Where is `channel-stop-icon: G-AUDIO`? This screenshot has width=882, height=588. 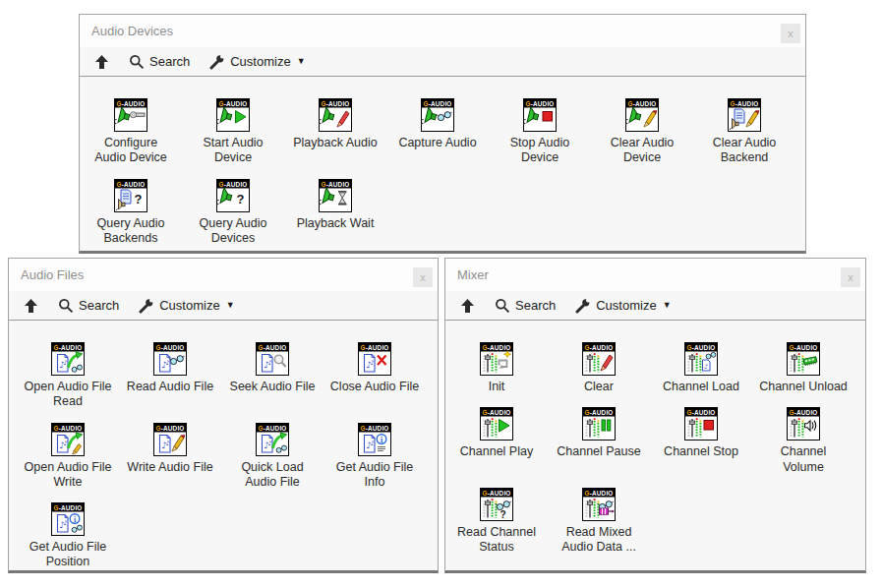
channel-stop-icon: G-AUDIO is located at coordinates (701, 424).